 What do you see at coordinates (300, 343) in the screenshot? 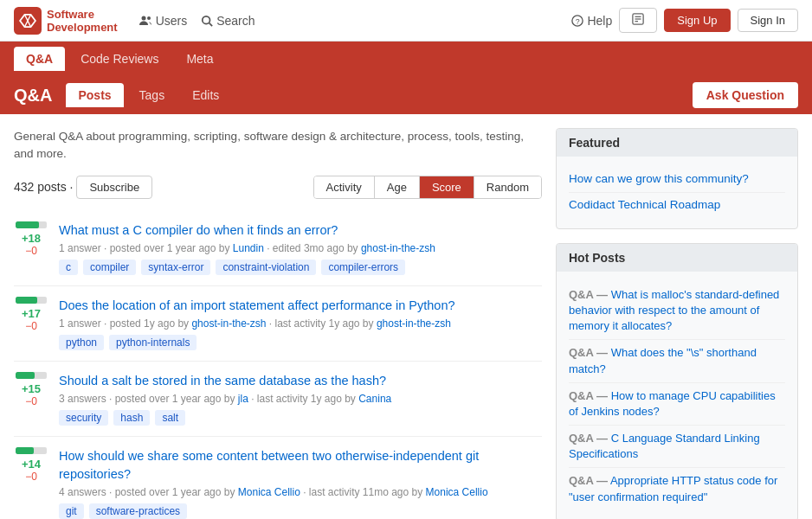
I see `question-tags: pythonpython-internals` at bounding box center [300, 343].